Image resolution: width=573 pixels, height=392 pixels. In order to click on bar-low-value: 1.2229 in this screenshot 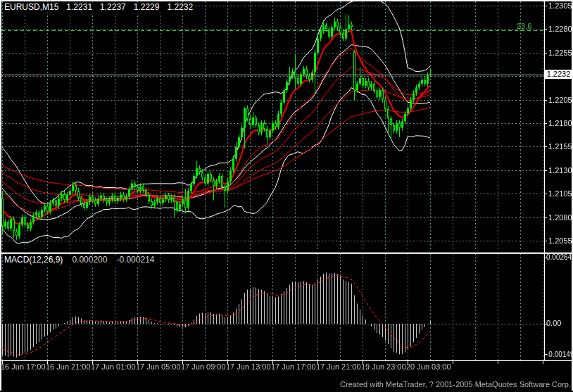, I will do `click(146, 7)`.